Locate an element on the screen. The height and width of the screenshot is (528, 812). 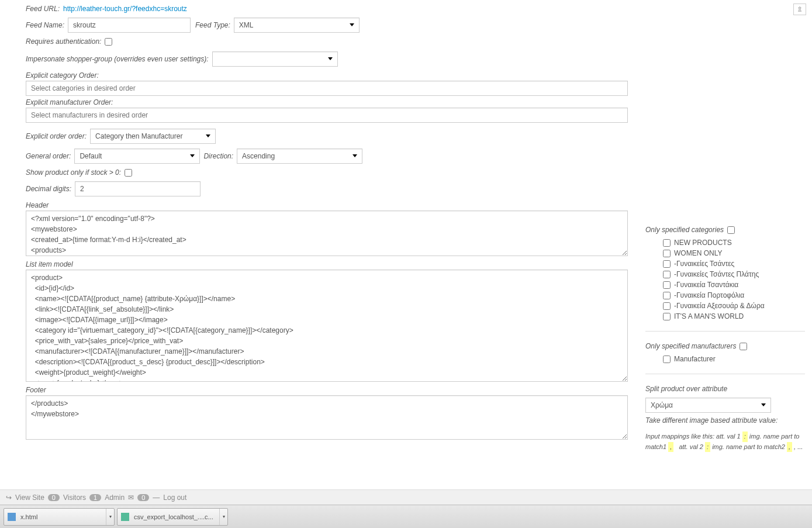
category-item: IT'S A MAN'S WORLD is located at coordinates (734, 316).